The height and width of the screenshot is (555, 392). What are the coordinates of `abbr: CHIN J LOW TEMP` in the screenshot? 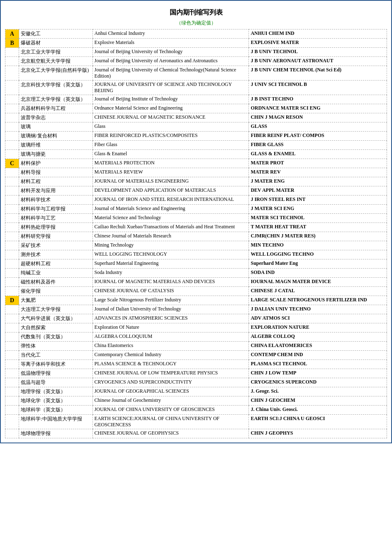 It's located at (318, 374).